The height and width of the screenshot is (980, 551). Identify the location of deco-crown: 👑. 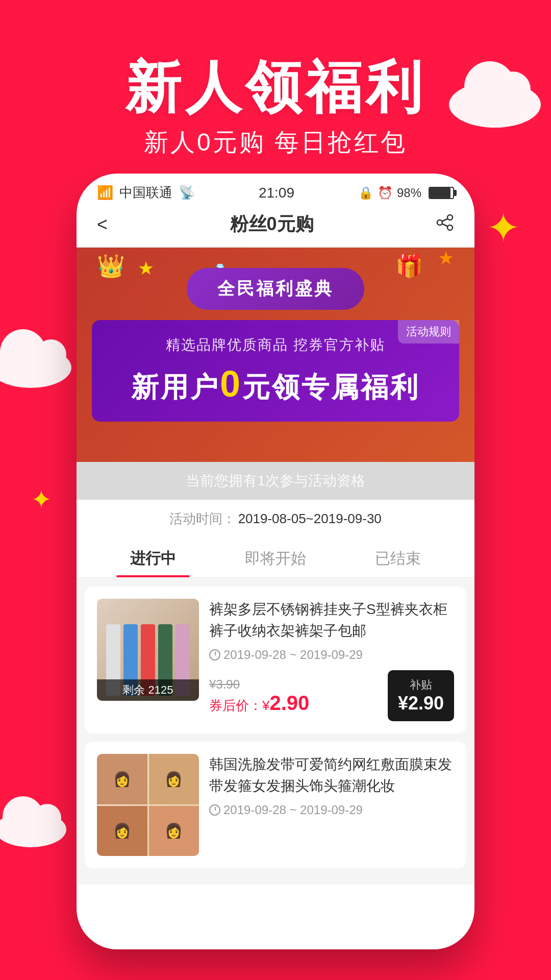
(111, 266).